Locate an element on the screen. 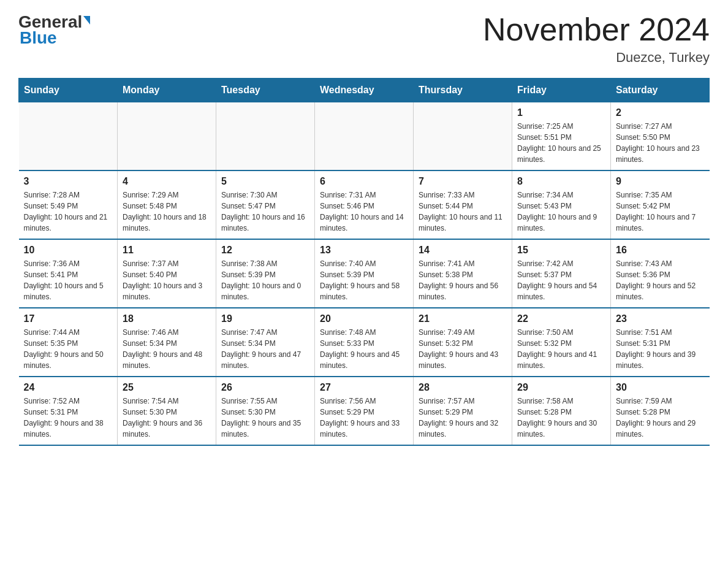  day-info: Sunrise: 7:31 AMSunset: 5:46 PMDaylight:… is located at coordinates (364, 212).